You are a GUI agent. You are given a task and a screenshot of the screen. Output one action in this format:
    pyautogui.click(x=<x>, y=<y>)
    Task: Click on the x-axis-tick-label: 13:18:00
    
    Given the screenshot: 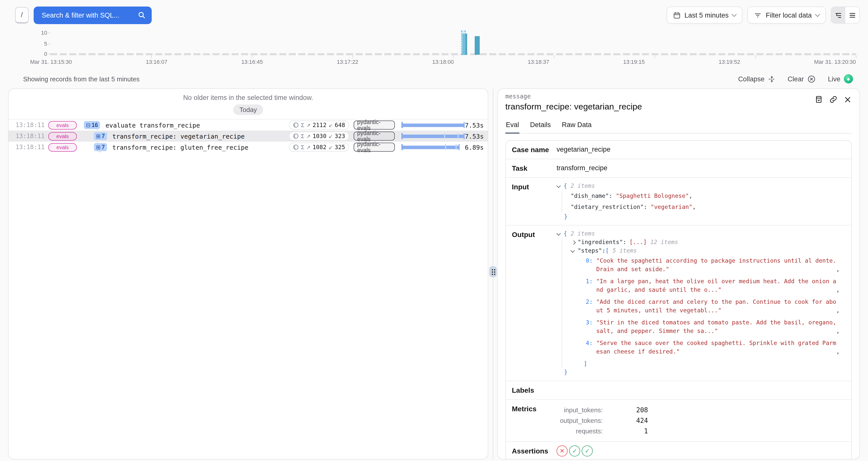 What is the action you would take?
    pyautogui.click(x=443, y=62)
    